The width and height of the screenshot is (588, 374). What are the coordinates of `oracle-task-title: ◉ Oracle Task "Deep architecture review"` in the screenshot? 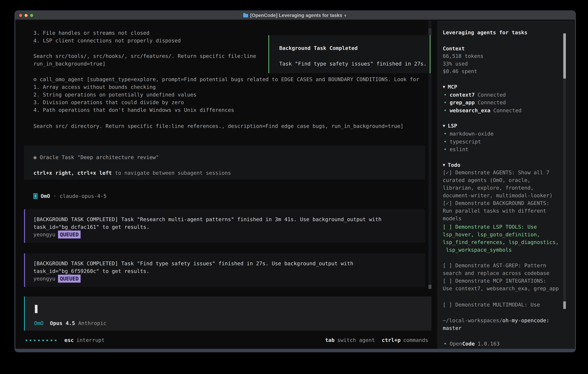 It's located at (96, 157).